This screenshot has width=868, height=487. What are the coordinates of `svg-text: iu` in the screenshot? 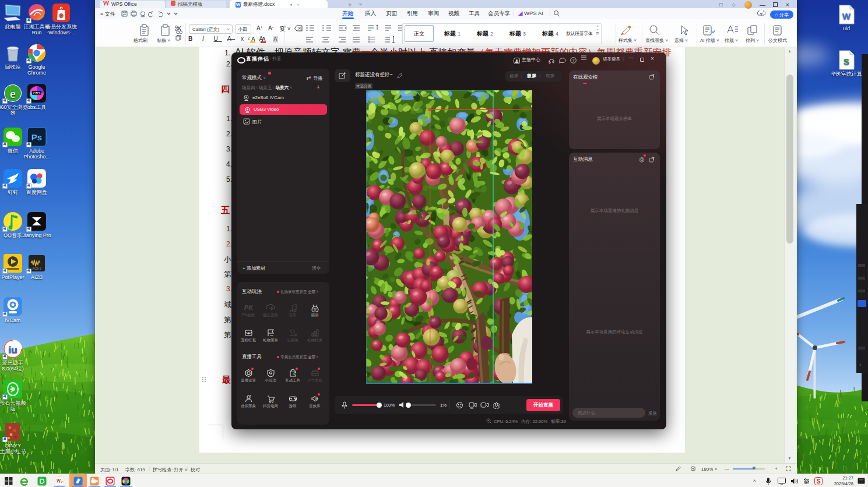 It's located at (13, 350).